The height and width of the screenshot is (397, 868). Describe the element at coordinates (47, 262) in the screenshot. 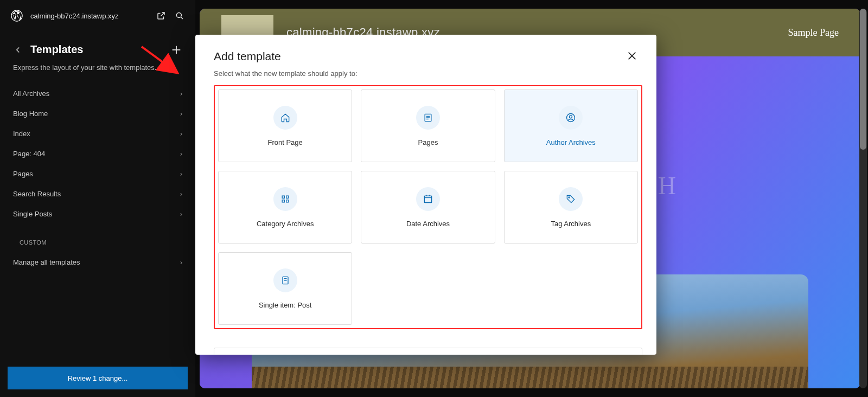

I see `manage-label: Manage all templates` at that location.